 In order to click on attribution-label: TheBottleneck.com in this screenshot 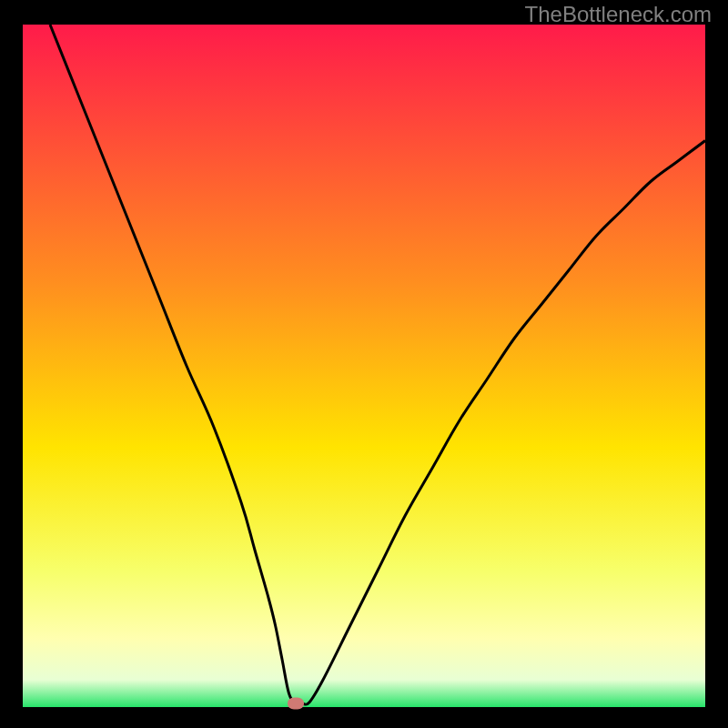, I will do `click(619, 15)`.